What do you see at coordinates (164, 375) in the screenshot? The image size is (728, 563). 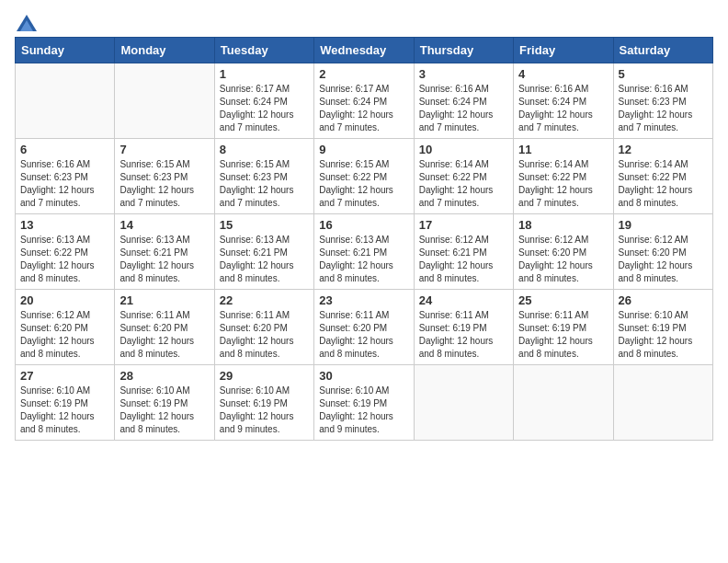 I see `day-number: 28` at bounding box center [164, 375].